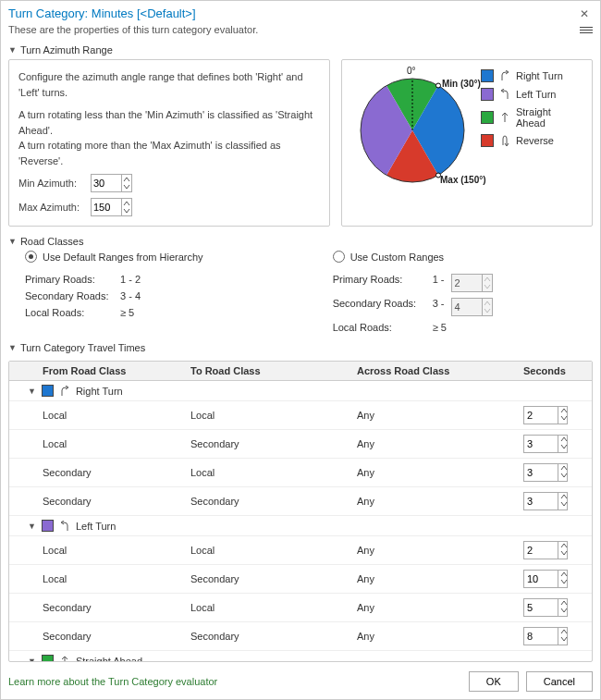 The height and width of the screenshot is (700, 601). Describe the element at coordinates (102, 13) in the screenshot. I see `window-title: Turn Category: Minutes [<Default>]` at that location.